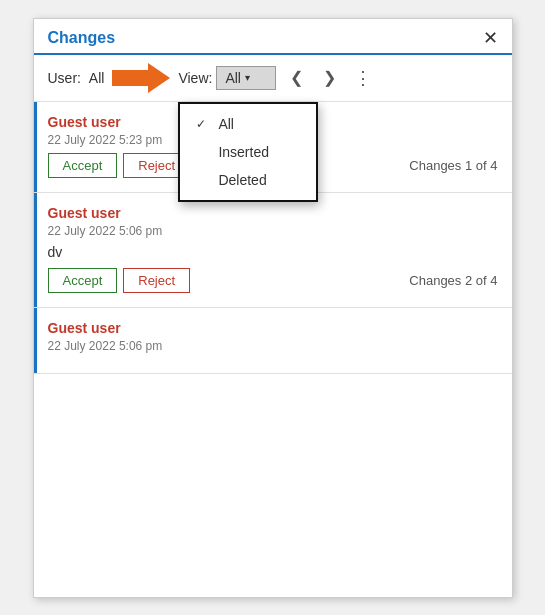 Image resolution: width=545 pixels, height=615 pixels. Describe the element at coordinates (490, 38) in the screenshot. I see `close-button: ✕` at that location.